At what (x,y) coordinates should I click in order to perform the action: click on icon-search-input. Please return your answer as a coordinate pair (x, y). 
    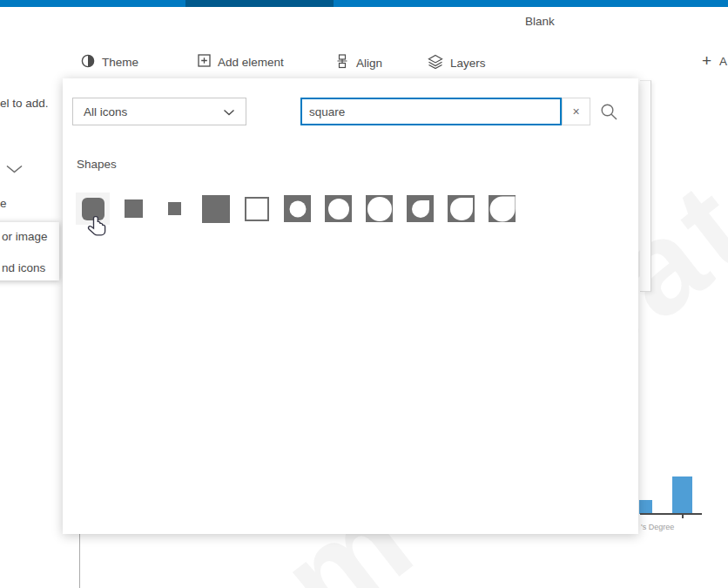
    Looking at the image, I should click on (431, 112).